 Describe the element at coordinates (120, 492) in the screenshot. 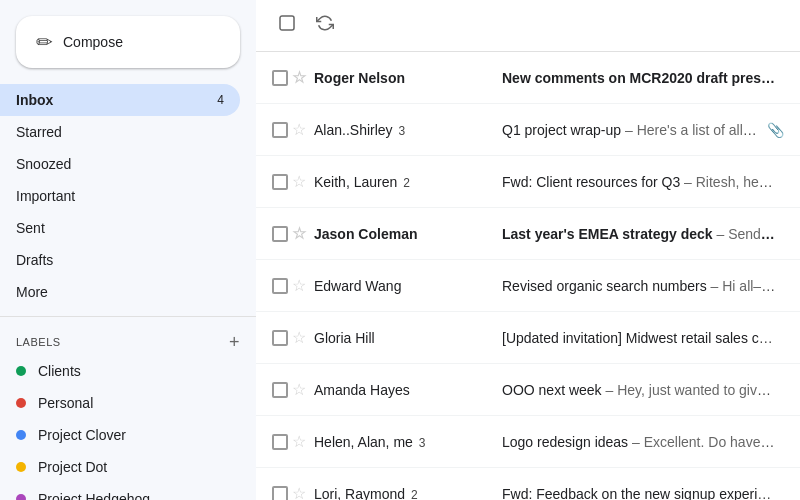

I see `label-item-project-hedgehog: Project Hedgehog` at that location.